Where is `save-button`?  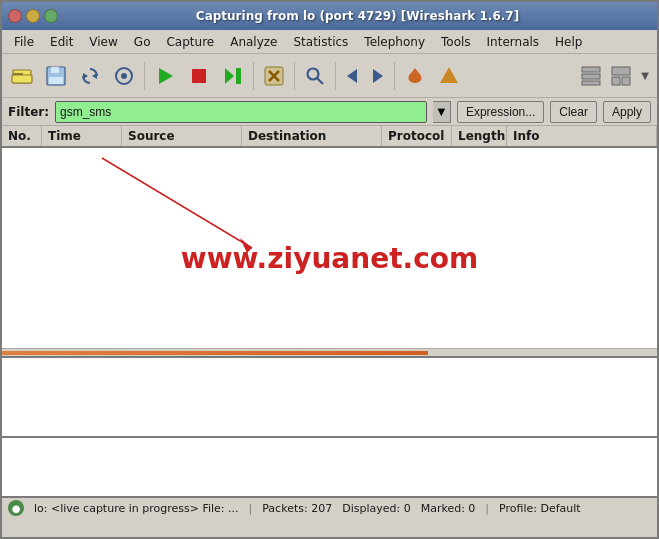
save-button is located at coordinates (56, 76).